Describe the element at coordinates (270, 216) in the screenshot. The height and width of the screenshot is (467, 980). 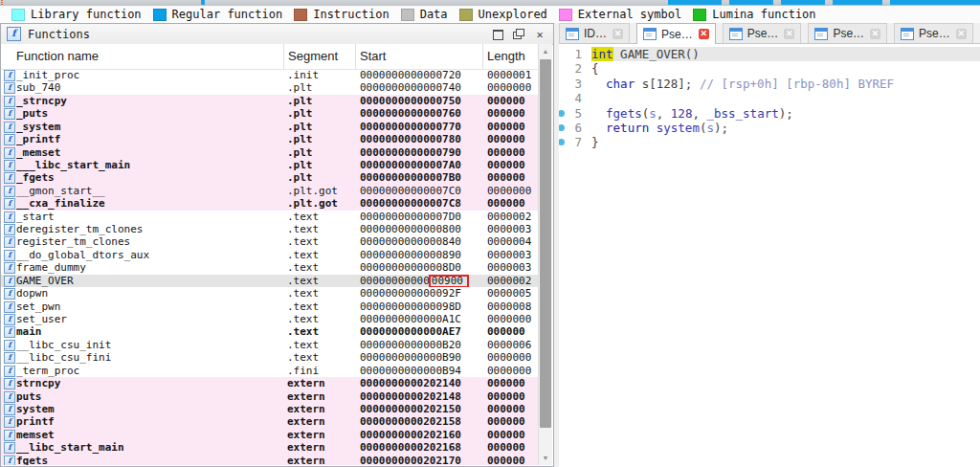
I see `function-row: f_start.text00000000000007D00000002` at that location.